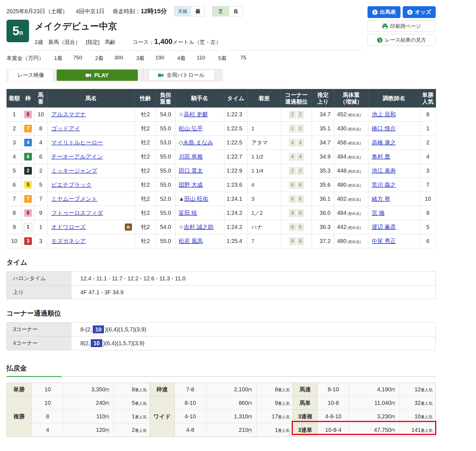 Image resolution: width=476 pixels, height=451 pixels. Describe the element at coordinates (428, 241) in the screenshot. I see `popularity-cell: 6` at that location.